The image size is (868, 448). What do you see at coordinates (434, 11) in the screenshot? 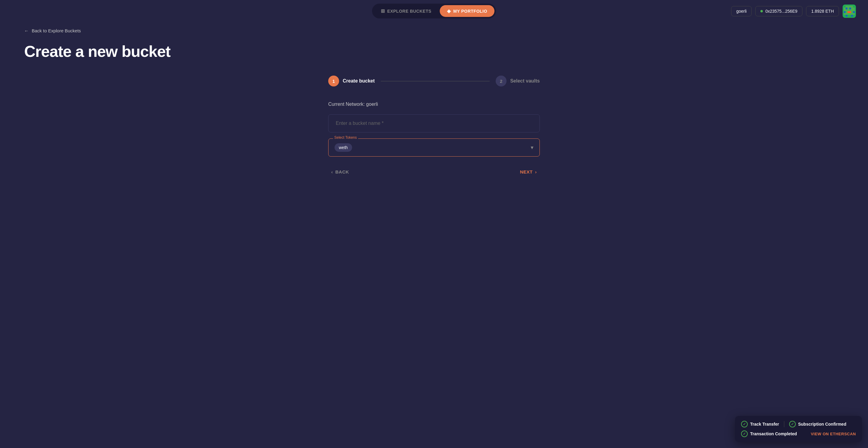
I see `nav-tabs: ⊞ EXPLORE BUCKETS ◈ MY PORTFOLIO` at bounding box center [434, 11].